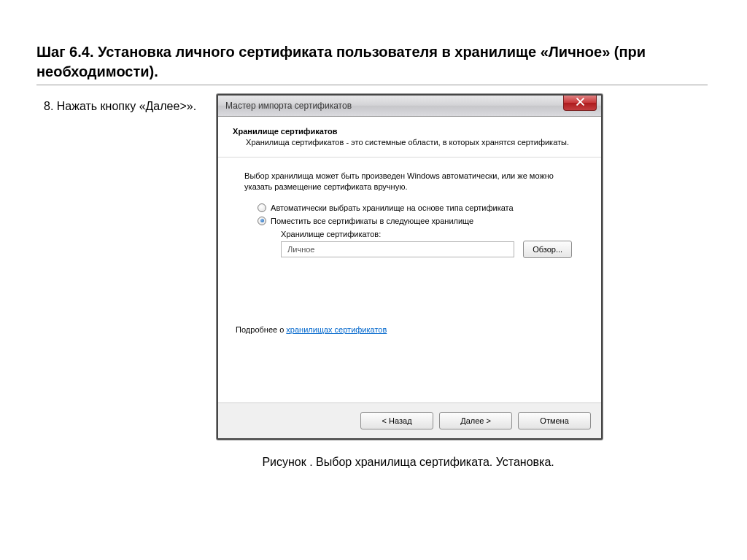 The image size is (747, 560). What do you see at coordinates (403, 131) in the screenshot?
I see `section-title: Хранилище сертификатов` at bounding box center [403, 131].